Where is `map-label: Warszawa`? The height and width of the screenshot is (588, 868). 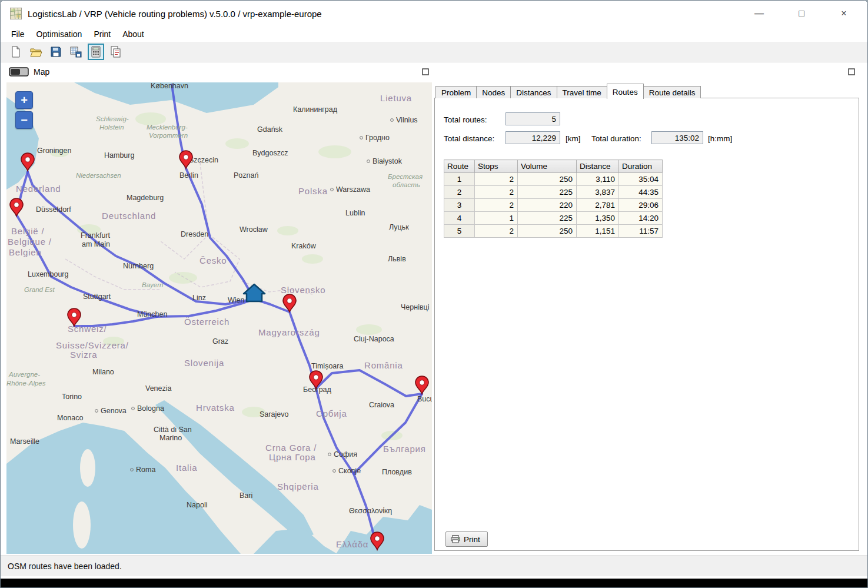
map-label: Warszawa is located at coordinates (353, 190).